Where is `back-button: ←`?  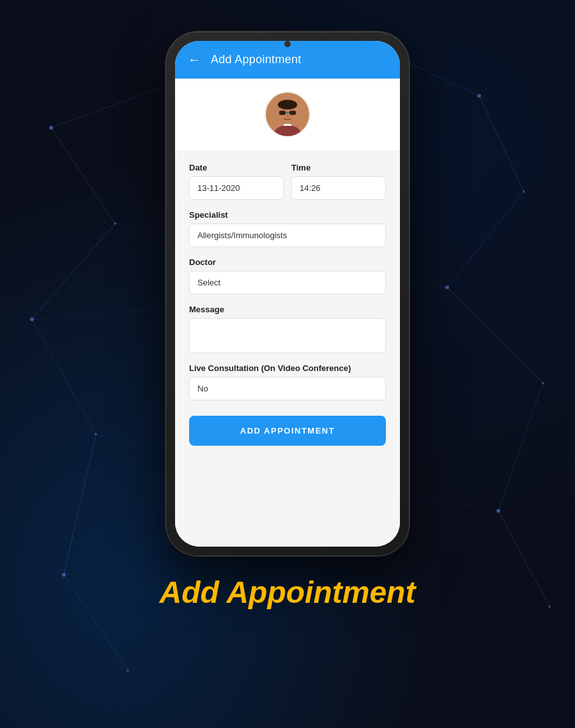
back-button: ← is located at coordinates (194, 60).